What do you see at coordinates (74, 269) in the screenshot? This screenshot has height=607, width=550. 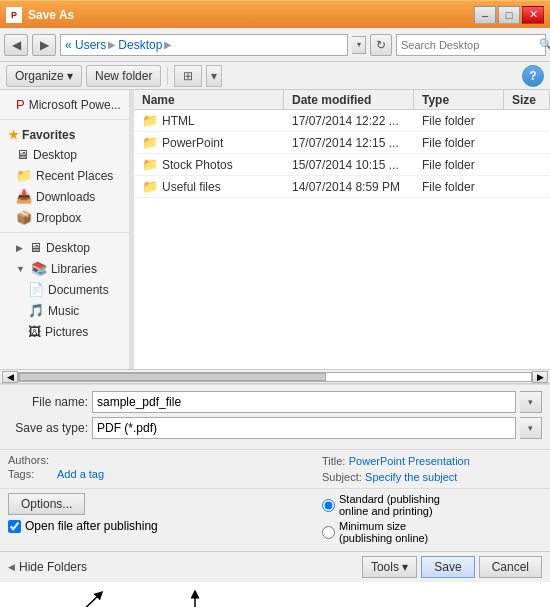 I see `sidebar-libraries-label: Libraries` at bounding box center [74, 269].